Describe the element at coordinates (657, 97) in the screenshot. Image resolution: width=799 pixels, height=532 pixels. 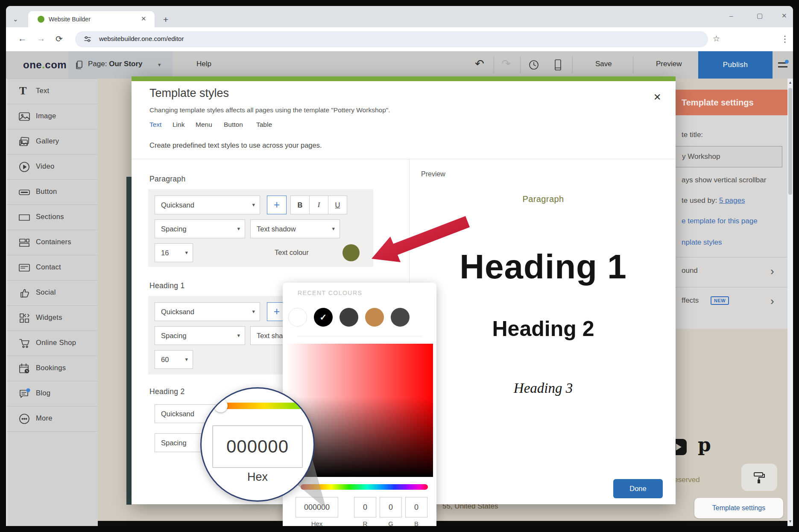
I see `modal-close-icon: ✕` at that location.